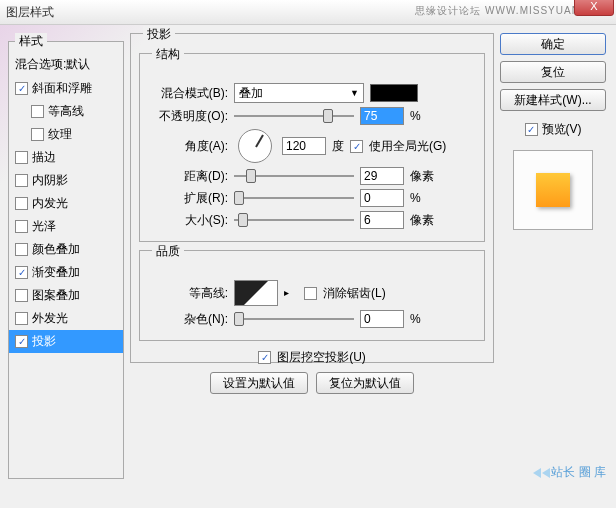 The image size is (616, 508). I want to click on style-outer-glow: 外发光, so click(66, 318).